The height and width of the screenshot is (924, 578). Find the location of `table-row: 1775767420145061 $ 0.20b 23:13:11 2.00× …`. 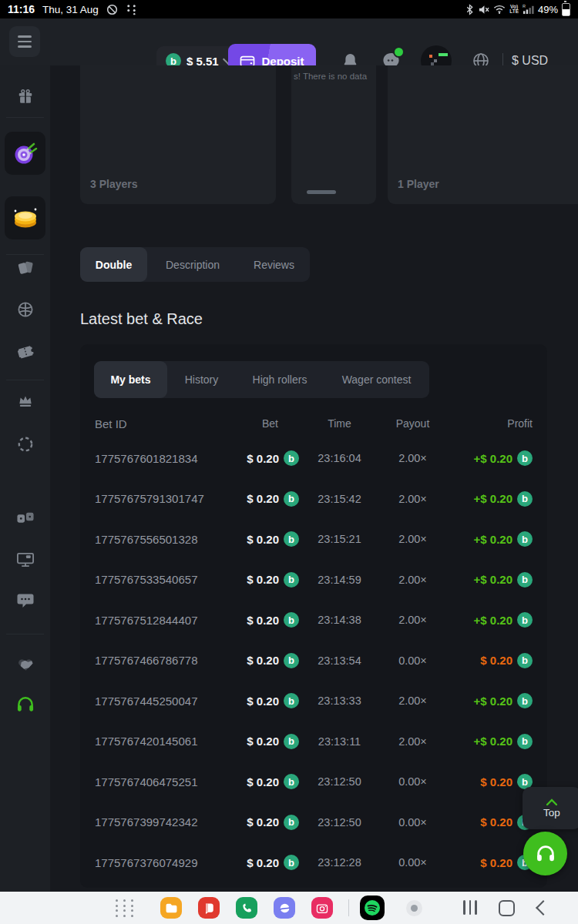

table-row: 1775767420145061 $ 0.20b 23:13:11 2.00× … is located at coordinates (314, 742).